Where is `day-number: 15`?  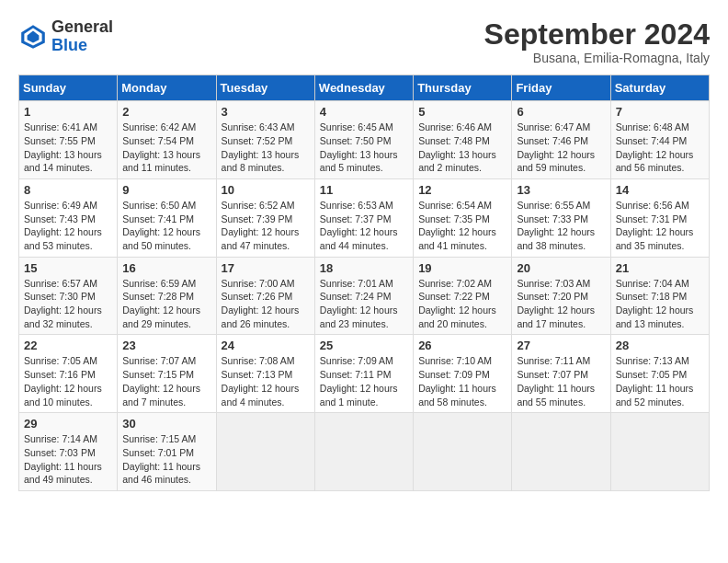
day-number: 15 is located at coordinates (68, 269).